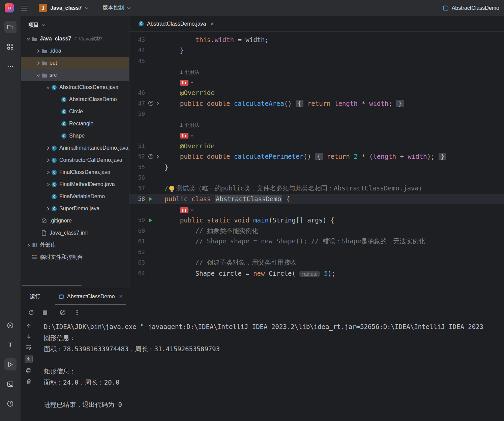  What do you see at coordinates (75, 160) in the screenshot?
I see `tree-item-constructorcalldemo-java: CConstructorCallDemo.java` at bounding box center [75, 160].